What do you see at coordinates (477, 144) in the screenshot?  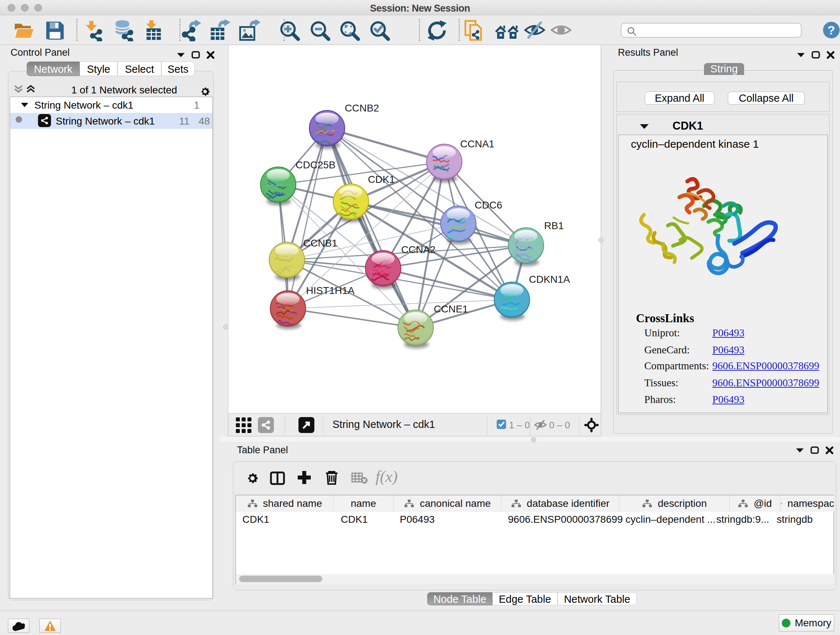 I see `svg-text: CCNA1` at bounding box center [477, 144].